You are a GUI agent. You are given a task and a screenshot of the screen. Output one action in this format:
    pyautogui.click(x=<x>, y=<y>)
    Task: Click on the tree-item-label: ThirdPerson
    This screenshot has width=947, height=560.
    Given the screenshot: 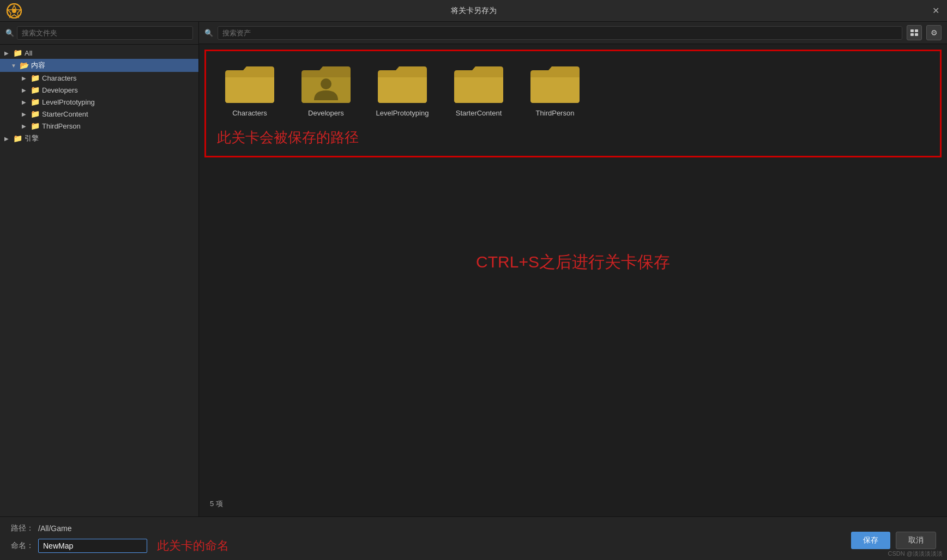 What is the action you would take?
    pyautogui.click(x=61, y=126)
    